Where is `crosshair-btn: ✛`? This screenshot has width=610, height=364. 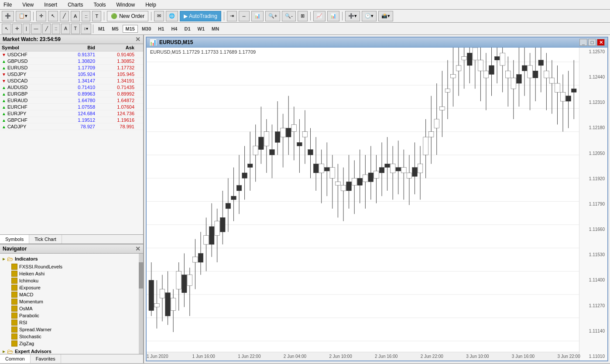 crosshair-btn: ✛ is located at coordinates (41, 16).